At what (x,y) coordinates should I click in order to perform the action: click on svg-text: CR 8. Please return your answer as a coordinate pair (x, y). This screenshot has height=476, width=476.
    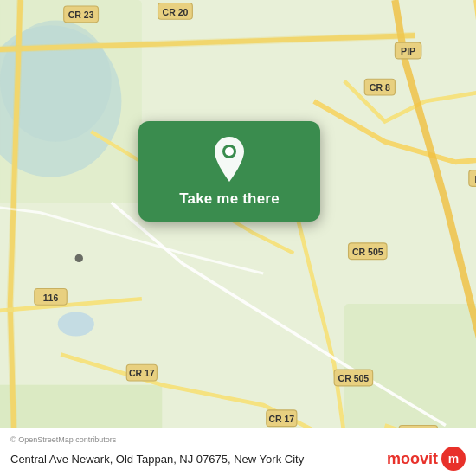
    Looking at the image, I should click on (380, 87).